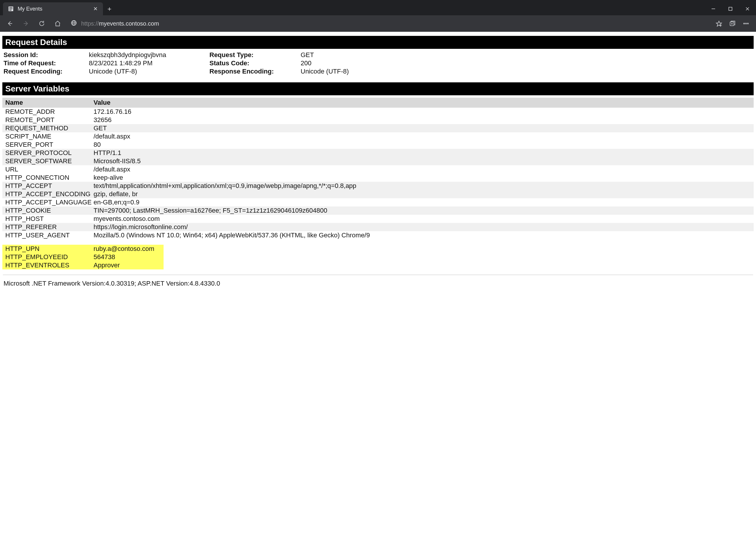  What do you see at coordinates (255, 55) in the screenshot?
I see `label-request-type: Request Type:` at bounding box center [255, 55].